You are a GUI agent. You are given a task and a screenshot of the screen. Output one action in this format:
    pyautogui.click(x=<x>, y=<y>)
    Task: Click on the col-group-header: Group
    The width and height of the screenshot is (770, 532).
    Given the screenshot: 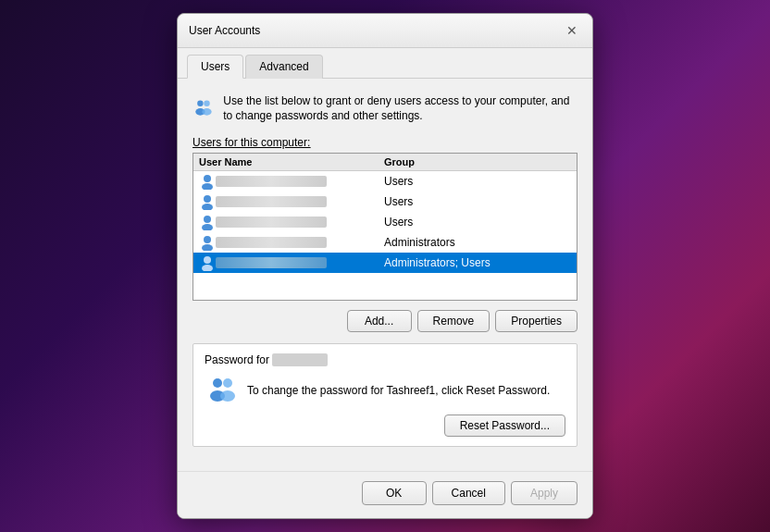 What is the action you would take?
    pyautogui.click(x=478, y=162)
    